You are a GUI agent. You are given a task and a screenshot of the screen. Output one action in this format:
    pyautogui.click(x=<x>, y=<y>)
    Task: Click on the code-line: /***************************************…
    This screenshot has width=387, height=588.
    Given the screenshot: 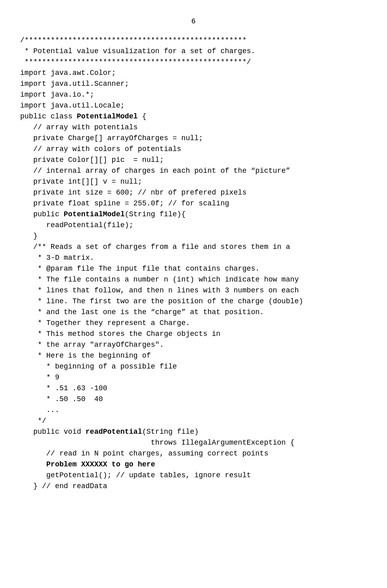 What is the action you would take?
    pyautogui.click(x=194, y=40)
    